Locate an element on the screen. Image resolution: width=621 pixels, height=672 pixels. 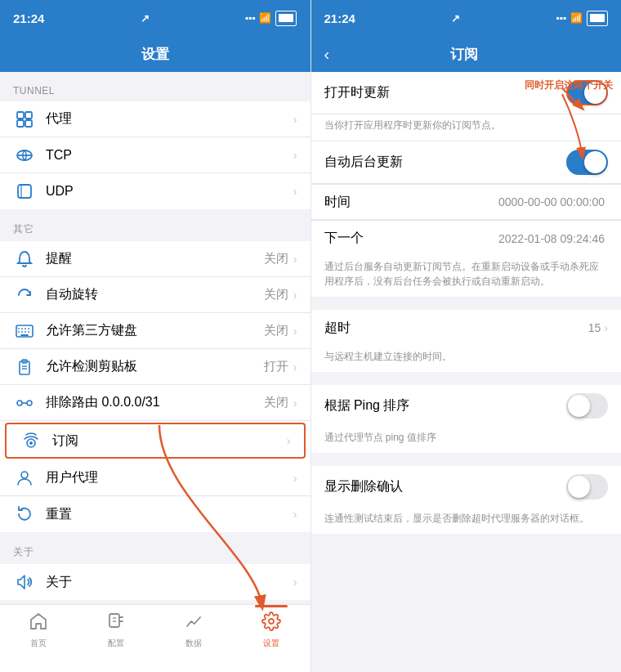
timeout-value: 15 is located at coordinates (595, 328).